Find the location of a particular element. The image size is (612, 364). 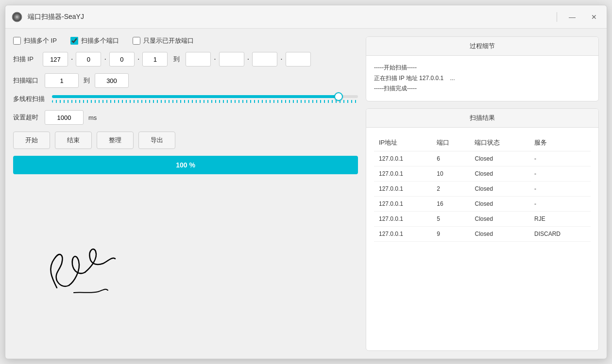

scan-port-label: 扫描端口 is located at coordinates (26, 81).